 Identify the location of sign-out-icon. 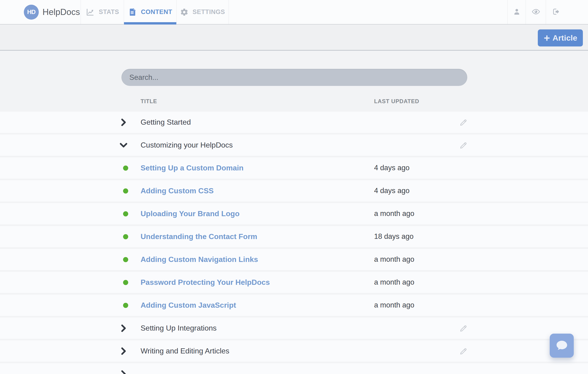
(556, 12).